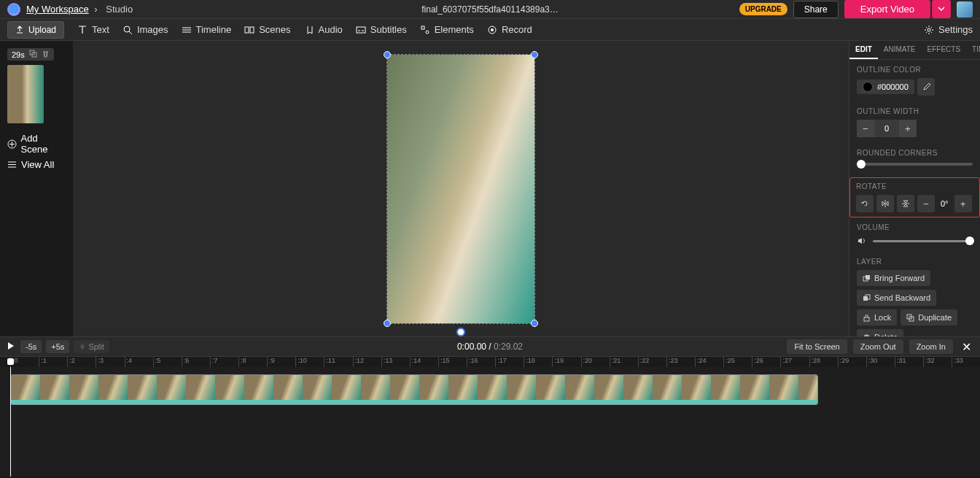 Image resolution: width=980 pixels, height=478 pixels. Describe the element at coordinates (878, 347) in the screenshot. I see `zoom-out-button: Zoom Out` at that location.